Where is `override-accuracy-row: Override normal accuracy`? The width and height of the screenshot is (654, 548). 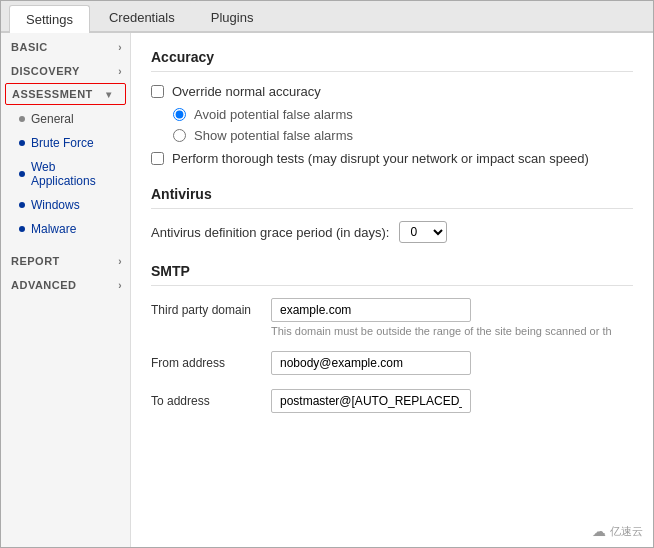
override-accuracy-row: Override normal accuracy is located at coordinates (392, 92).